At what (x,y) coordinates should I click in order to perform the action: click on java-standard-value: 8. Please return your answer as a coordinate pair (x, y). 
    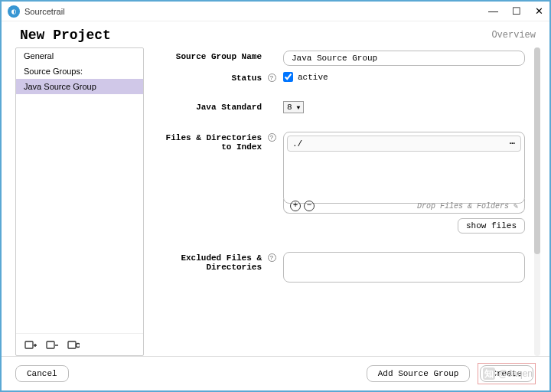
    Looking at the image, I should click on (289, 107).